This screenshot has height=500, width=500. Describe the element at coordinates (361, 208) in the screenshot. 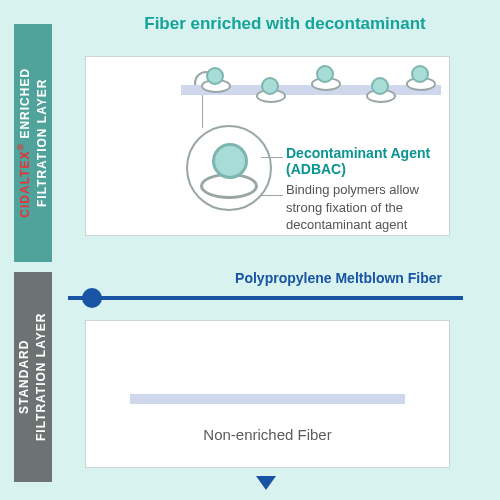

I see `agent-description: Binding polymers allow strong fixation o…` at that location.